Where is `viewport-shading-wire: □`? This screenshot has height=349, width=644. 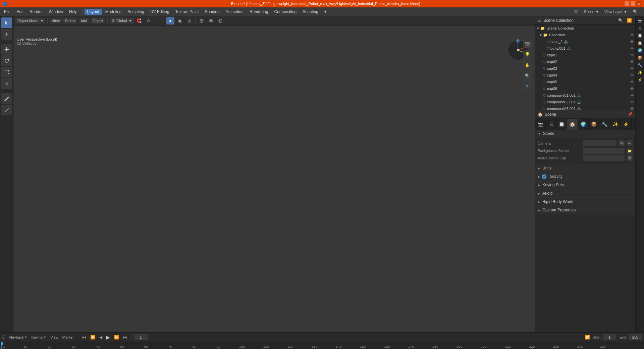 viewport-shading-wire: □ is located at coordinates (161, 21).